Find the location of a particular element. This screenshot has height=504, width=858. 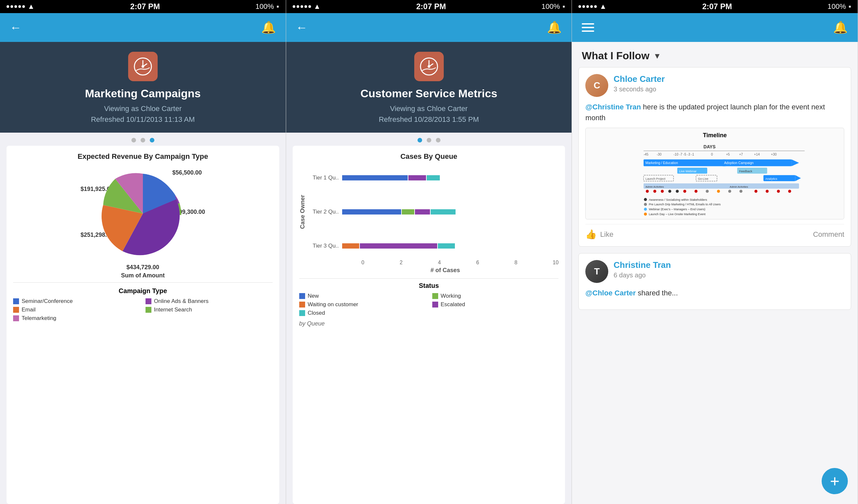

bell-icon-3: 🔔 is located at coordinates (840, 28).